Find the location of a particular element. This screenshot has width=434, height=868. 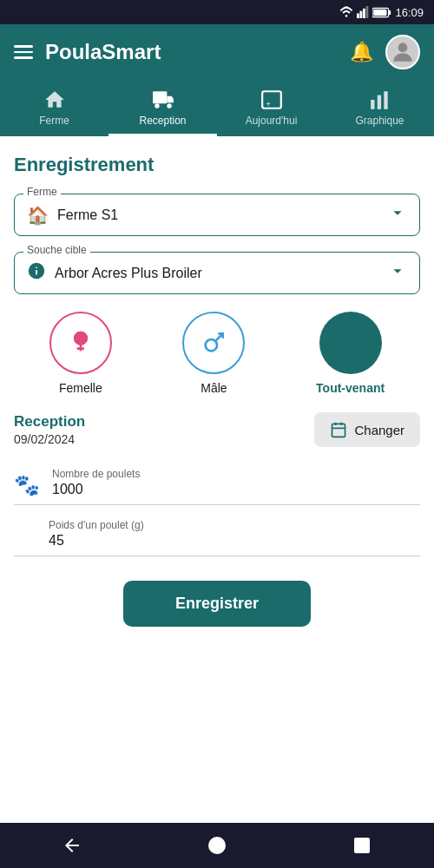

souche-value: Arbor Acres Plus Broiler is located at coordinates (128, 273).